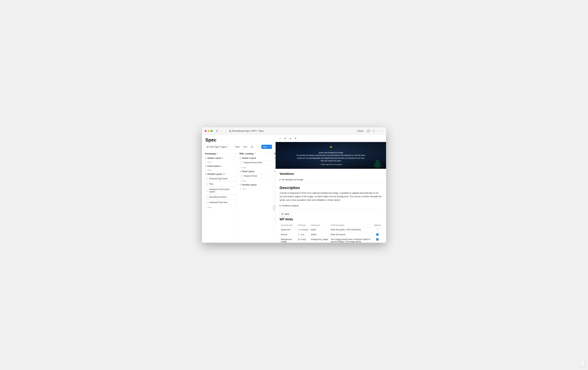  What do you see at coordinates (233, 166) in the screenshot?
I see `section-more-fixed-hp: ⋯` at bounding box center [233, 166].